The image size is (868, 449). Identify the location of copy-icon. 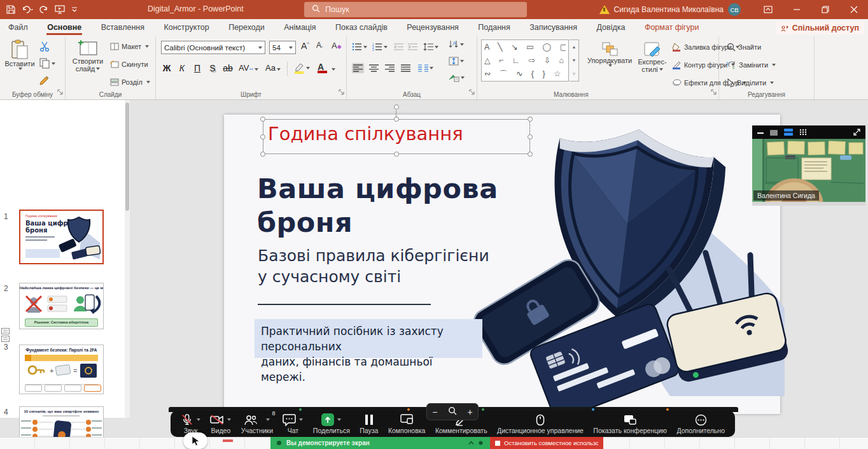
(47, 65).